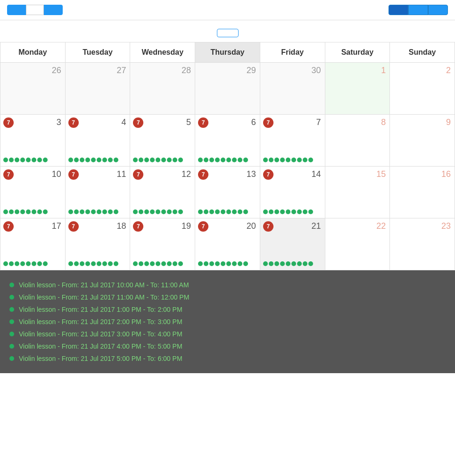 The height and width of the screenshot is (476, 455). What do you see at coordinates (292, 89) in the screenshot?
I see `calendar-cell: 30` at bounding box center [292, 89].